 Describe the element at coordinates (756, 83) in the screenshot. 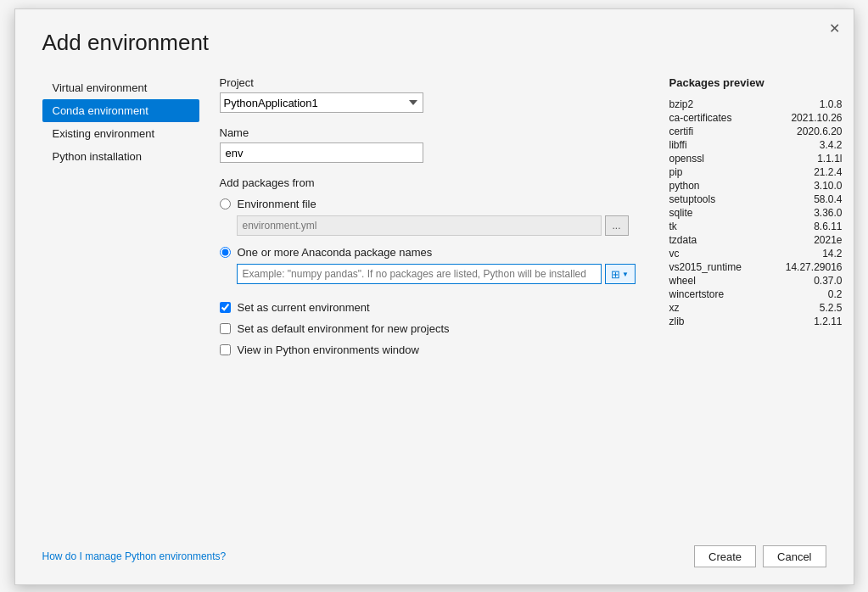

I see `packages-preview-title: Packages preview` at that location.